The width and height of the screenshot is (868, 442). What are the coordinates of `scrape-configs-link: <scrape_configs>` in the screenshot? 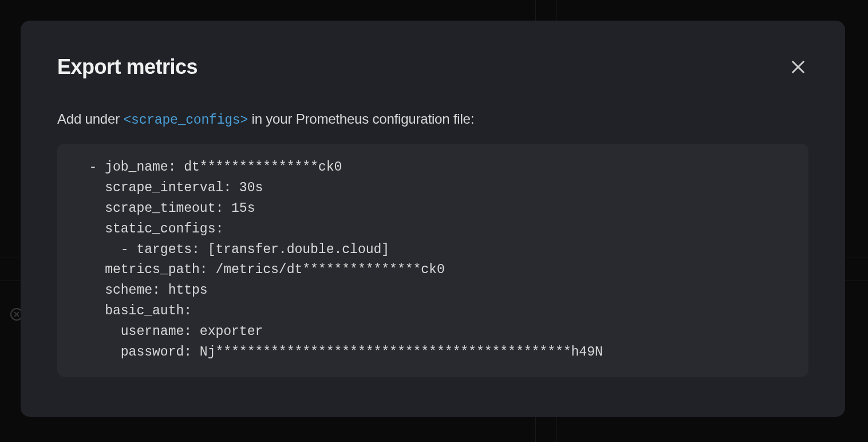 It's located at (186, 120).